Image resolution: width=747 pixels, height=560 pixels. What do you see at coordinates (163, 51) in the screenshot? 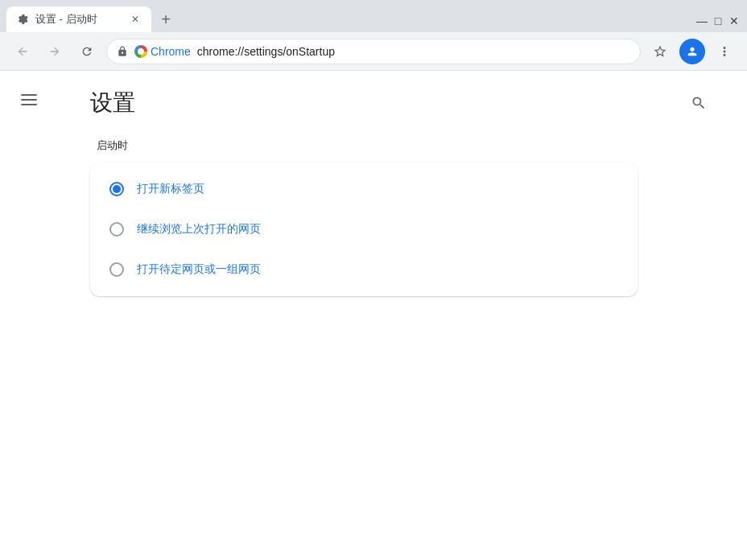
I see `chrome-logo: Chrome` at bounding box center [163, 51].